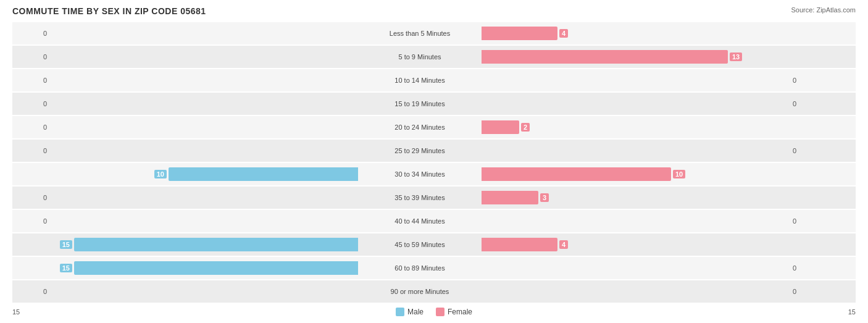 This screenshot has width=868, height=323. I want to click on row-label: 15 to 19 Minutes, so click(420, 104).